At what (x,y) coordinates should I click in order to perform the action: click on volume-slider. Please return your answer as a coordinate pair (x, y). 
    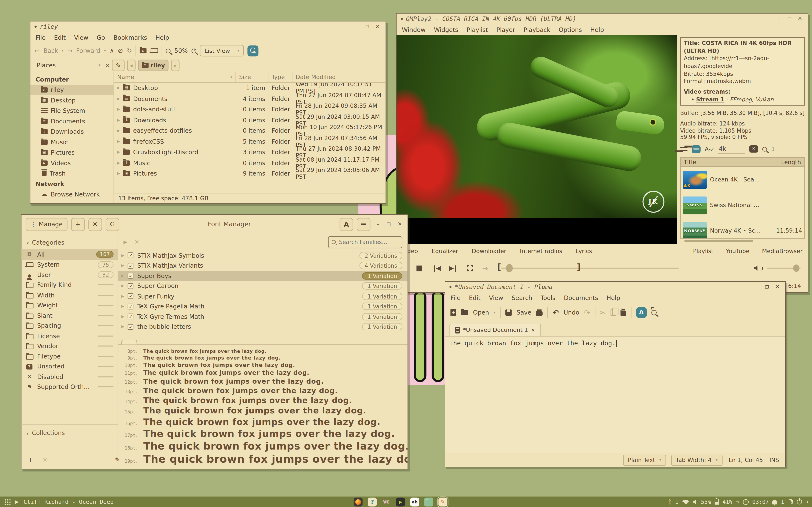
    Looking at the image, I should click on (784, 268).